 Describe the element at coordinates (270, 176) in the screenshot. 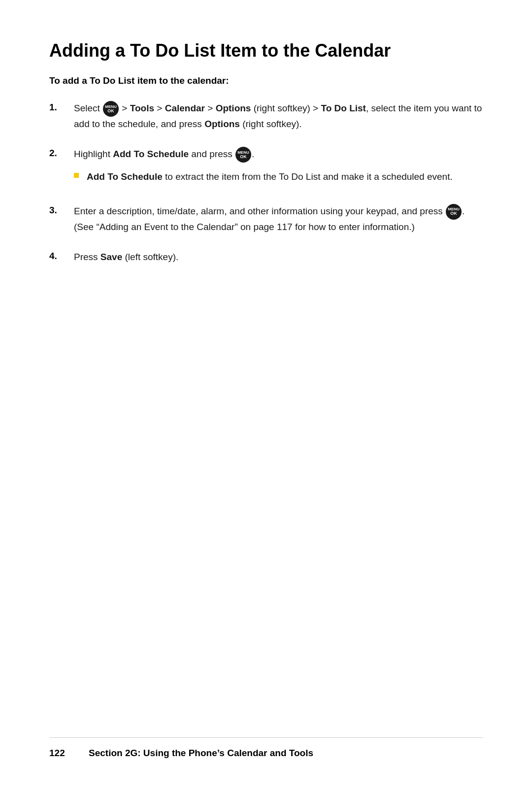

I see `bullet-text-1: Add To Schedule to extract the item from…` at that location.